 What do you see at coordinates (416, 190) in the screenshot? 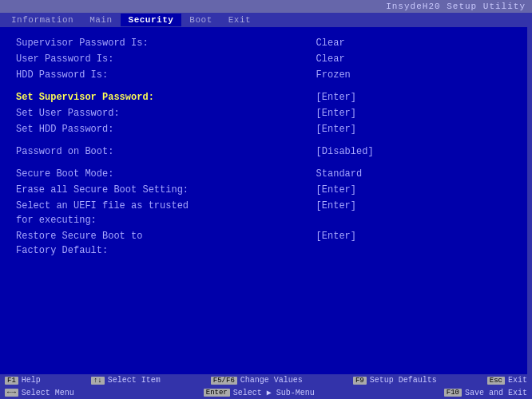
I see `erase-secure-boot-value: [Enter]` at bounding box center [416, 190].